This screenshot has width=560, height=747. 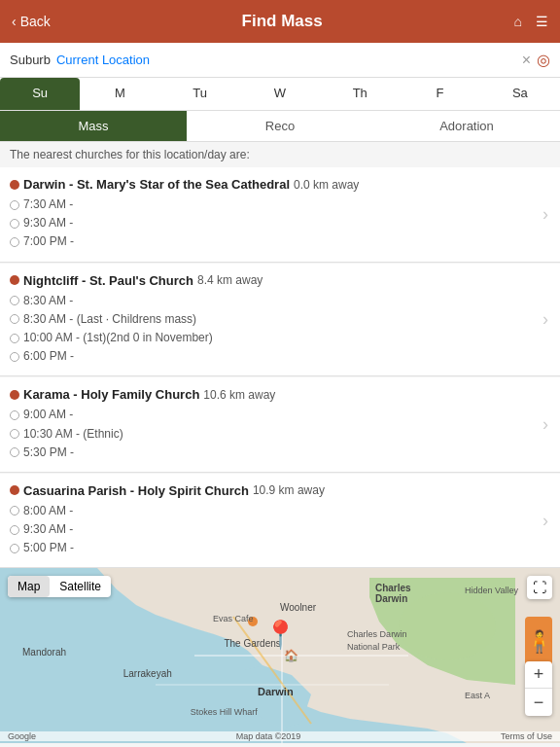 I want to click on back-button: ‹ Back, so click(x=31, y=21).